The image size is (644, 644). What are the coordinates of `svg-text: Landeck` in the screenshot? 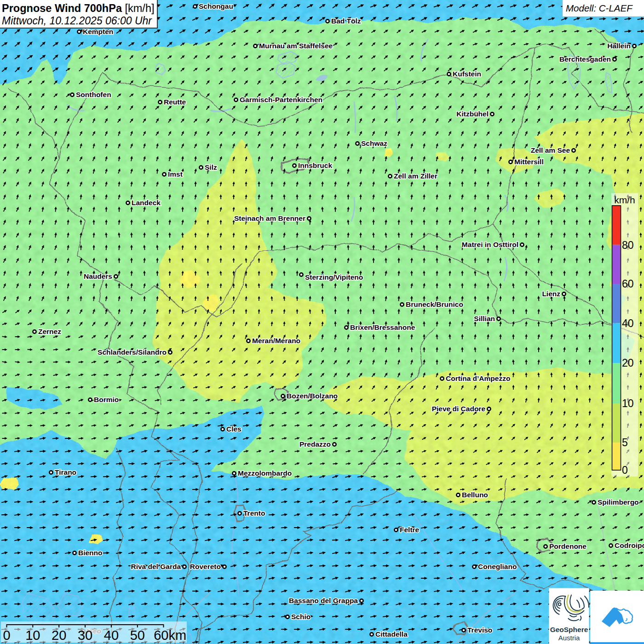 It's located at (146, 202).